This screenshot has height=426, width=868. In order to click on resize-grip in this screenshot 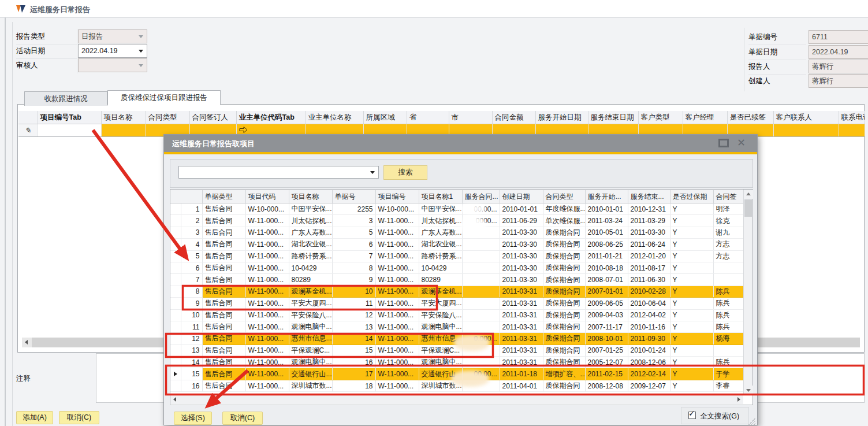, I will do `click(752, 421)`.